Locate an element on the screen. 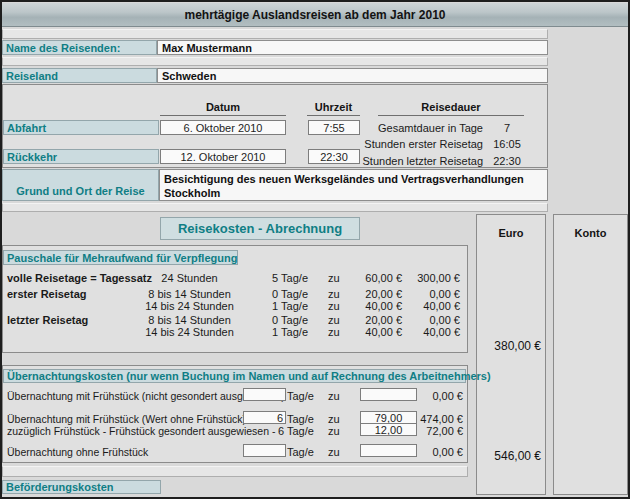 This screenshot has width=630, height=499. lodging-section-header-text: Übernachtungskosten (nur wenn Buchung im… is located at coordinates (249, 376).